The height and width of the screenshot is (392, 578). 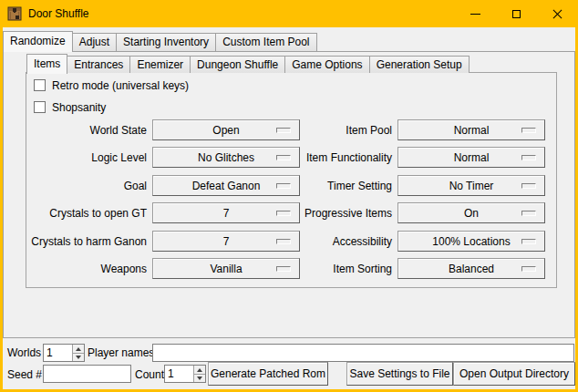 I want to click on count-label: Count, so click(x=150, y=375).